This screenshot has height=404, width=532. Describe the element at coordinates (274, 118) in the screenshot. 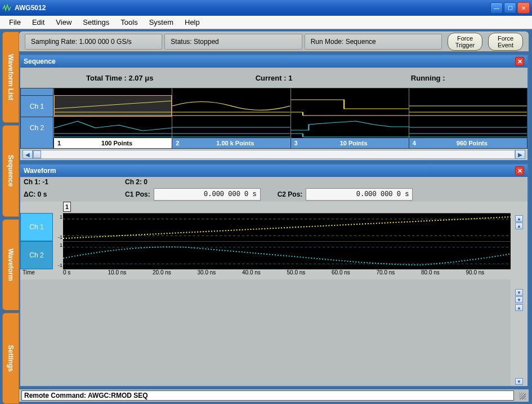

I see `sequence-table: Ch 1 Ch 2` at that location.